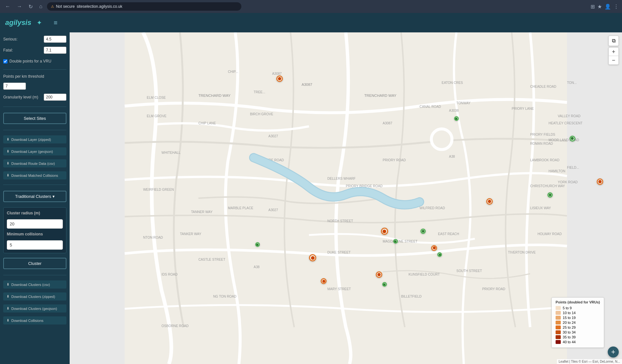  Describe the element at coordinates (569, 327) in the screenshot. I see `legend-item-label: 25 to 29` at that location.